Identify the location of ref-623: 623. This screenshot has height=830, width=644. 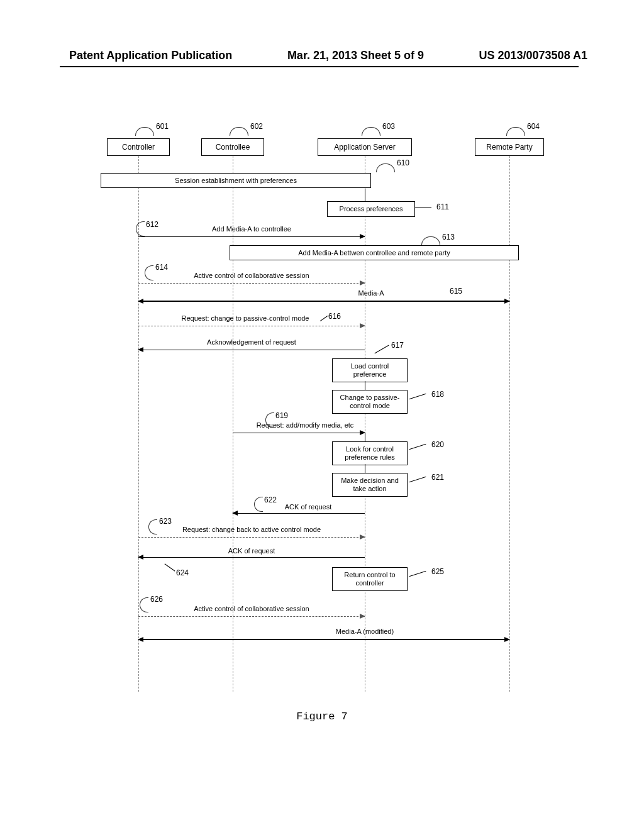
(165, 521).